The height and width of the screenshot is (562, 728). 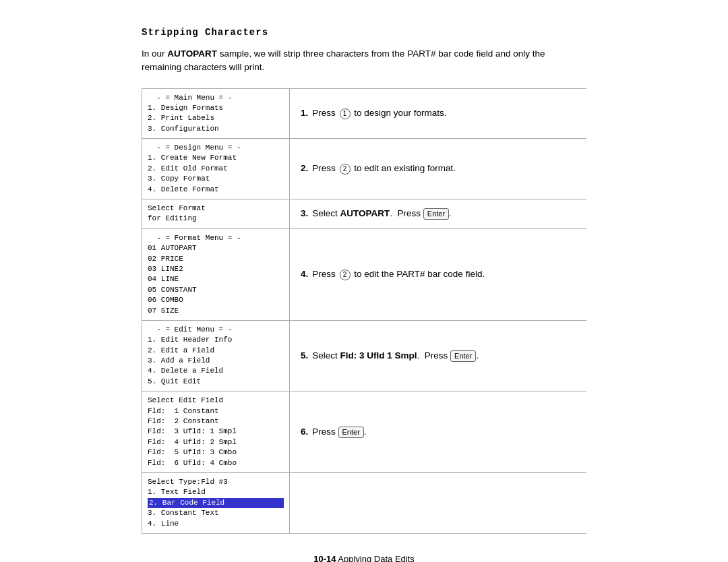 I want to click on menu-line: 2. Print Labels, so click(x=216, y=119).